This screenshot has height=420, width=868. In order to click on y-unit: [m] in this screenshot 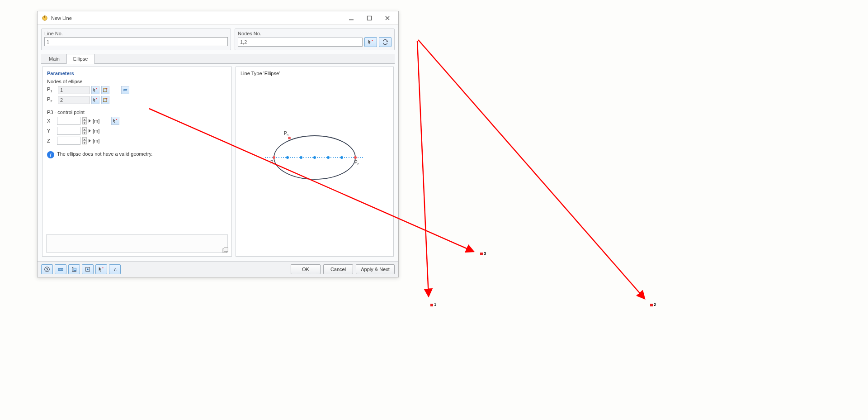, I will do `click(96, 131)`.